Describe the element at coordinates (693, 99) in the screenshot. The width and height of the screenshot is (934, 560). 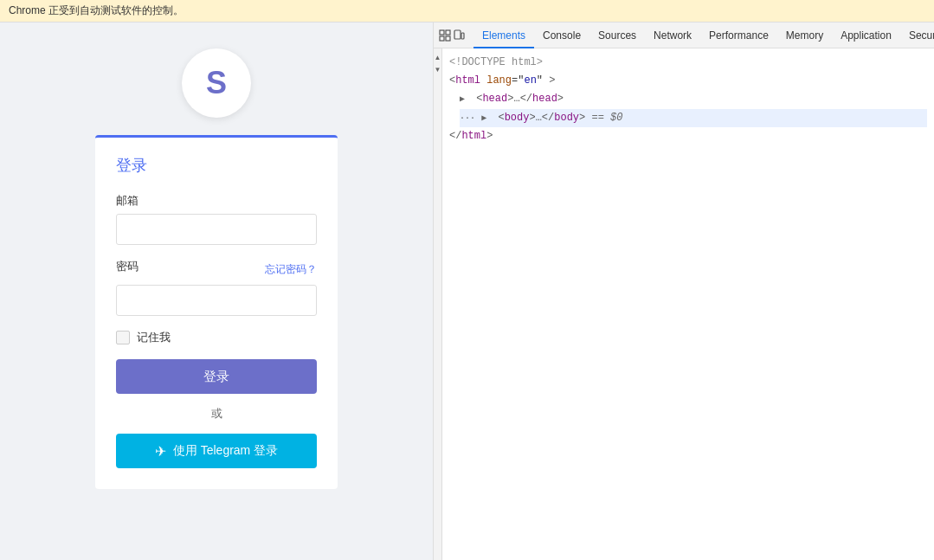
I see `head-collapsed-line: ▶ <head>…</head>` at that location.